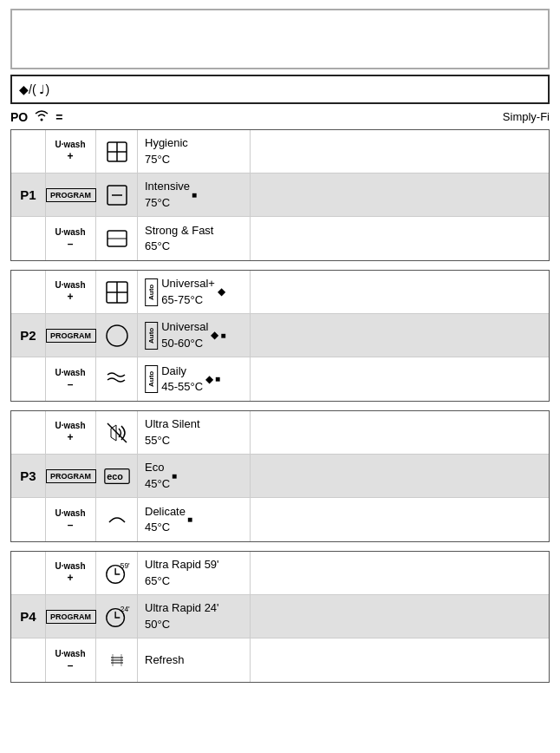  Describe the element at coordinates (42, 116) in the screenshot. I see `wifi-icon` at that location.